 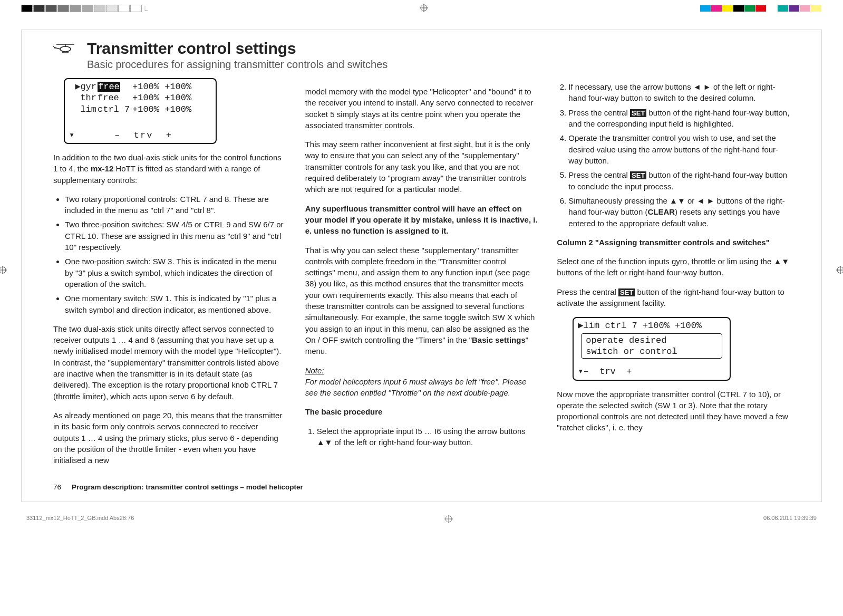 I want to click on document-footer: 33112_mx12_HoTT_2_GB.indd Abs28:76 06.06…, so click(x=422, y=522).